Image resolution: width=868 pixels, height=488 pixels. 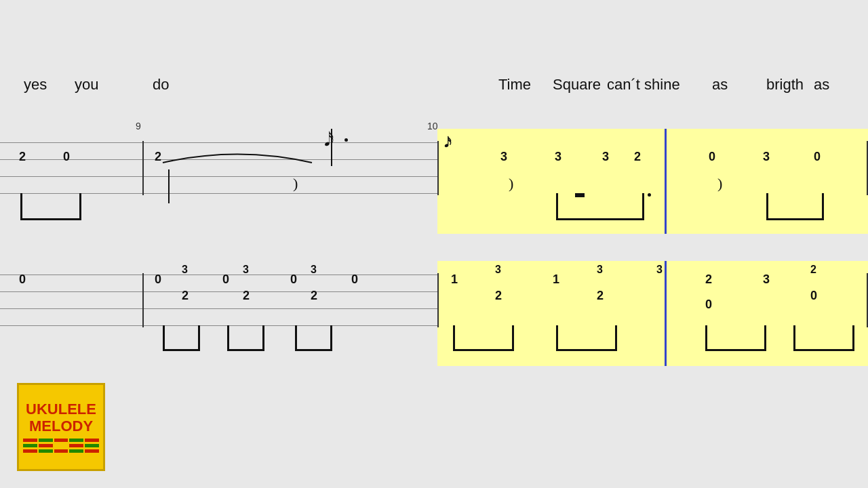 What do you see at coordinates (637, 157) in the screenshot?
I see `note-2-3: 2` at bounding box center [637, 157].